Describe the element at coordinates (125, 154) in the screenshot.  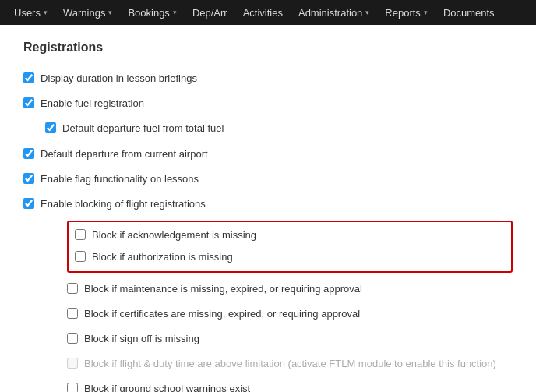
I see `checkbox-text: Default departure from current airport` at that location.